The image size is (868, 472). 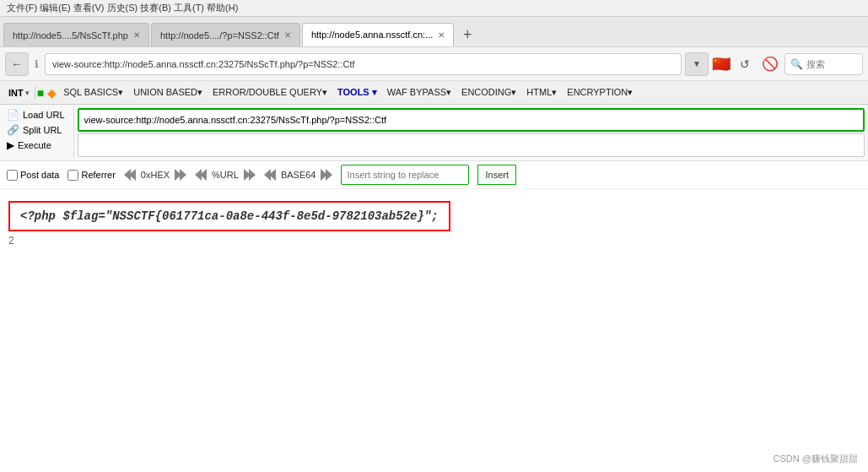 I want to click on referrer-checkbox-label: Referrer, so click(x=91, y=176).